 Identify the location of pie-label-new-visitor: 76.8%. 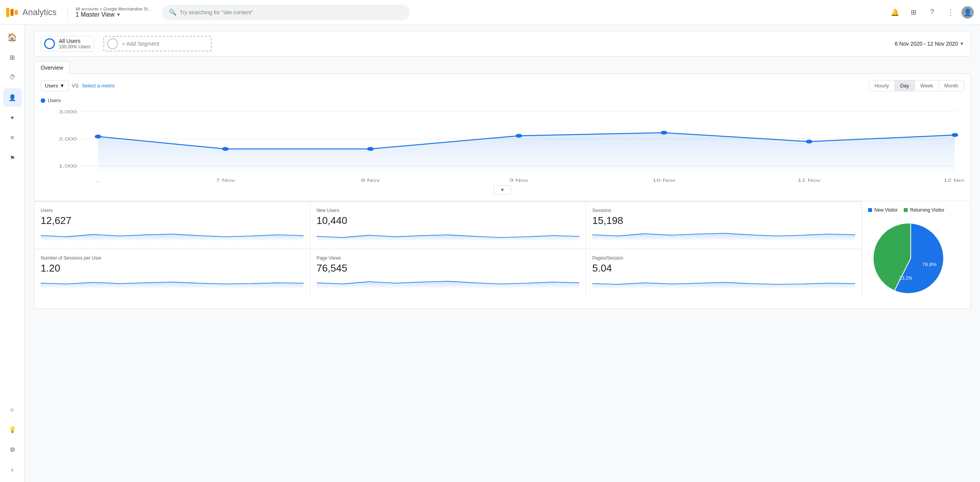
(930, 265).